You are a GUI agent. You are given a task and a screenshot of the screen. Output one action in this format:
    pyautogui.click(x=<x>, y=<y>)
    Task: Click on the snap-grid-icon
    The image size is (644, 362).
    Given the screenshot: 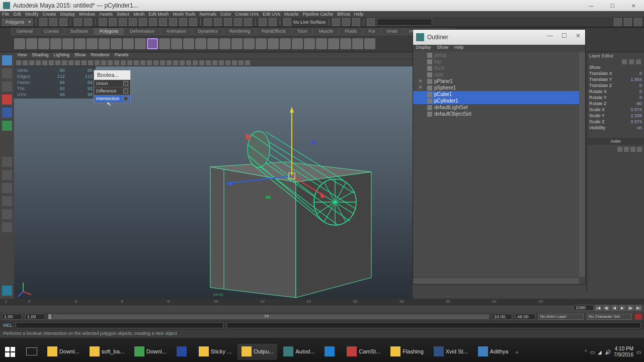 What is the action you would take?
    pyautogui.click(x=208, y=22)
    